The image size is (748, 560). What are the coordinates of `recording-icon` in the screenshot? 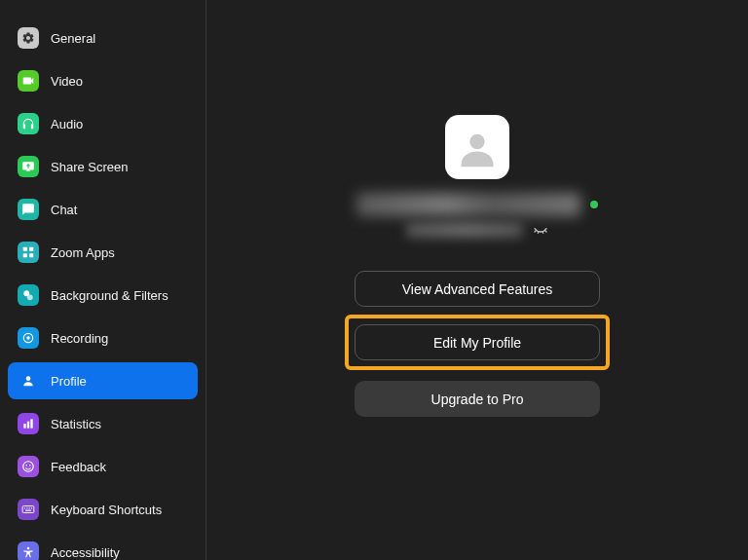 It's located at (28, 338).